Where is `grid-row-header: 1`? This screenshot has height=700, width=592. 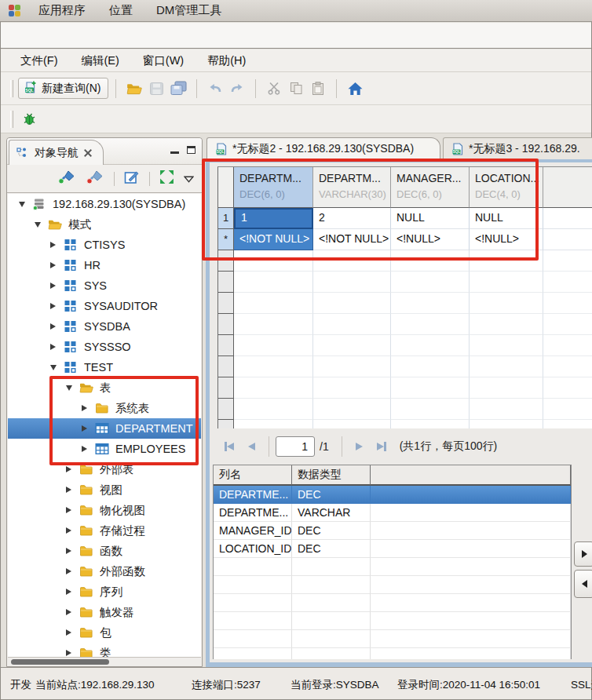
grid-row-header: 1 is located at coordinates (226, 218).